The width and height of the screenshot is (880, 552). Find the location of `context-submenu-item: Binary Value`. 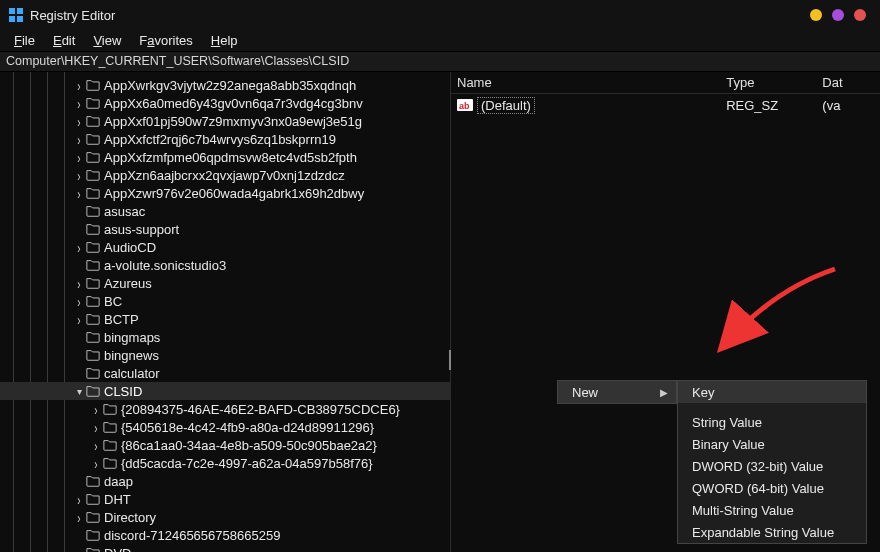

context-submenu-item: Binary Value is located at coordinates (772, 444).